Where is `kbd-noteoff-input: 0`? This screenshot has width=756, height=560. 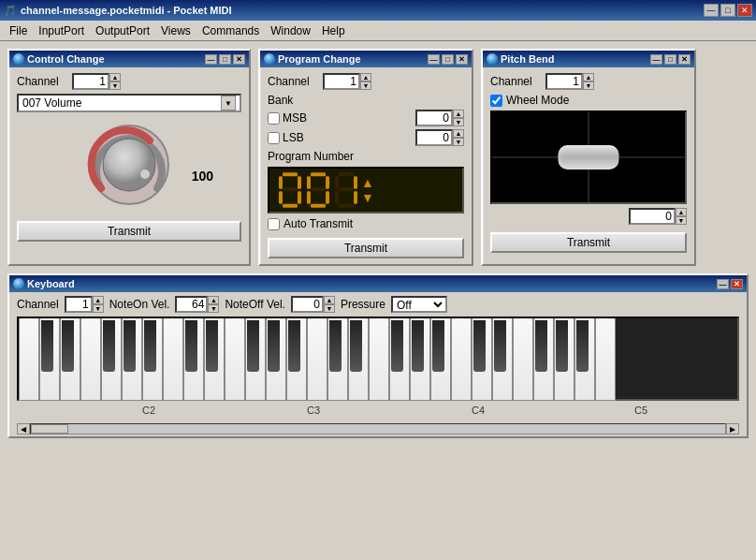 kbd-noteoff-input: 0 is located at coordinates (307, 304).